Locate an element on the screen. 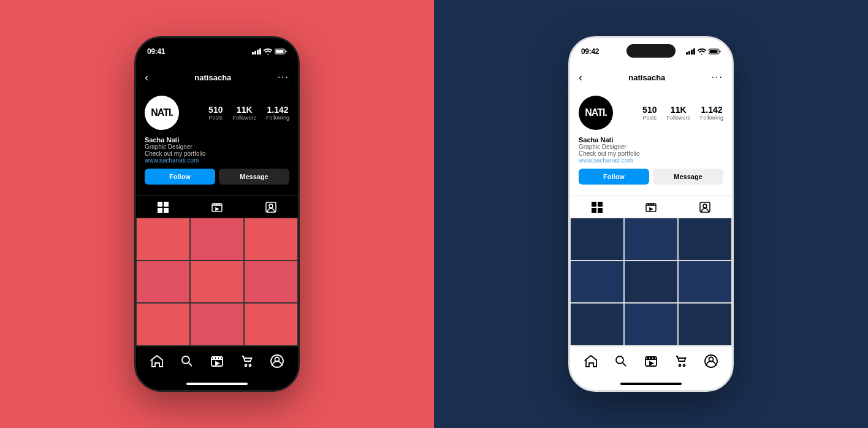  nav-search-left is located at coordinates (187, 362).